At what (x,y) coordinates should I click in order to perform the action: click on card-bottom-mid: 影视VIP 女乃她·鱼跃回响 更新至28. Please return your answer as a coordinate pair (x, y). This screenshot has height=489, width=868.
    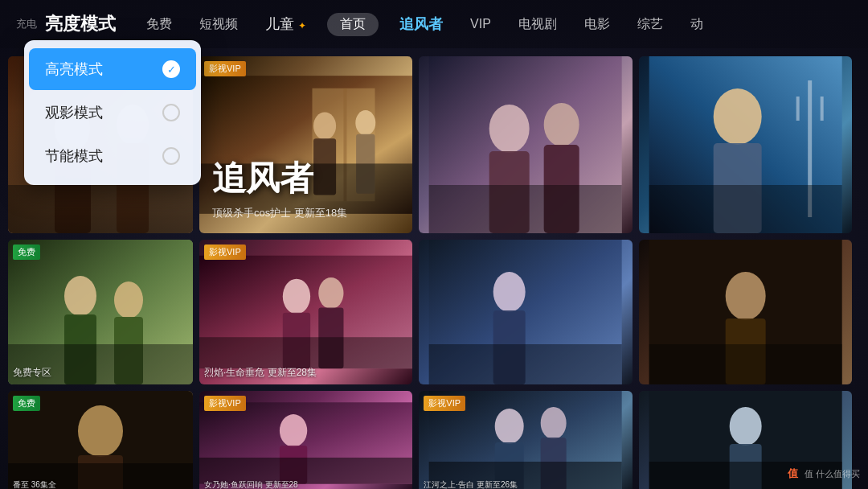
    Looking at the image, I should click on (305, 440).